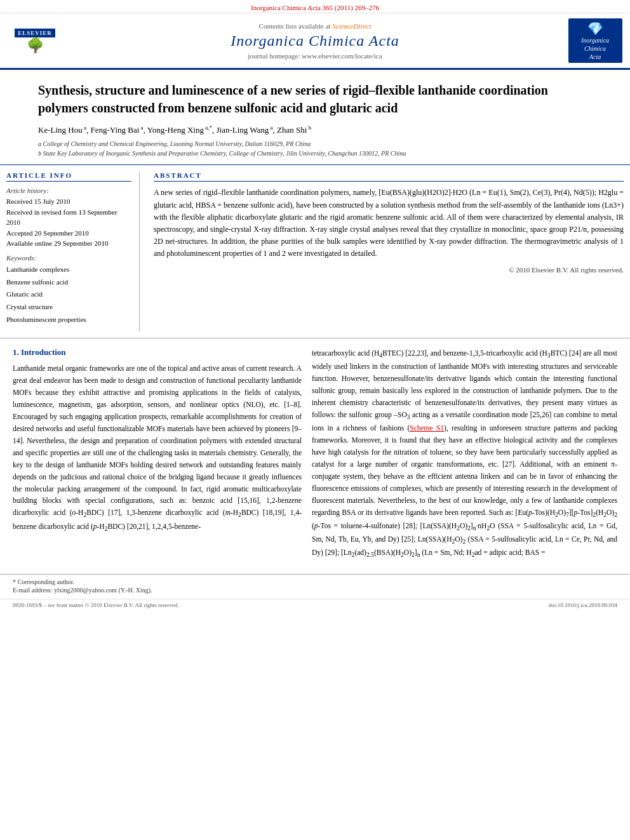 The height and width of the screenshot is (840, 630). Describe the element at coordinates (114, 130) in the screenshot. I see `author-fengying: Feng-Ying Bai` at that location.